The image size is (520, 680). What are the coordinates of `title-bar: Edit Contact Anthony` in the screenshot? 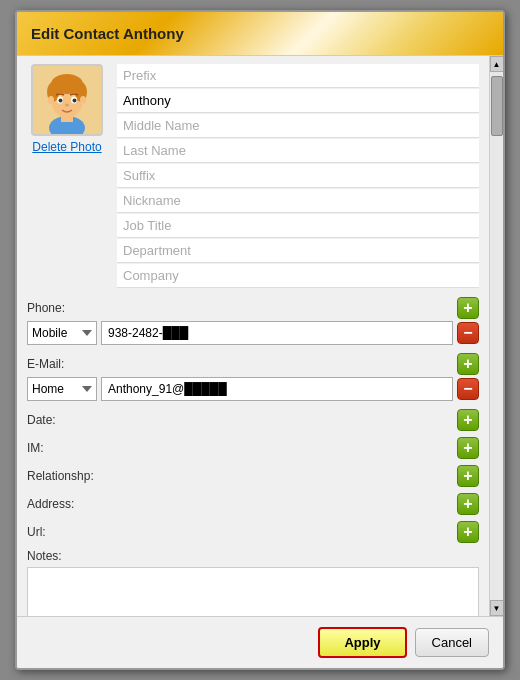 It's located at (260, 34).